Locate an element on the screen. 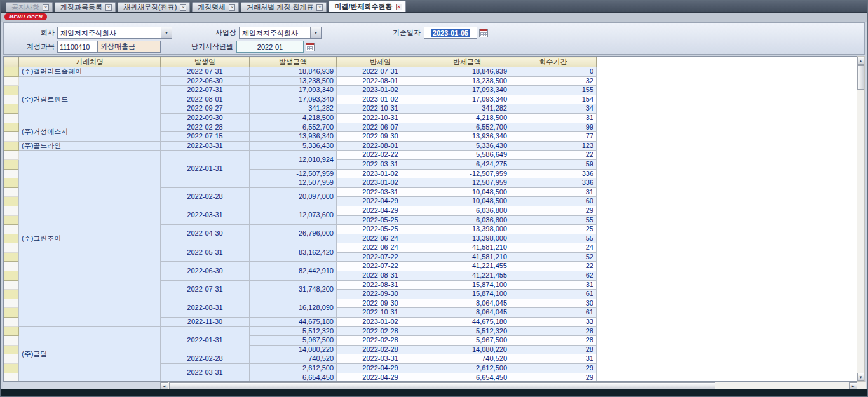 The image size is (868, 397). cell-customer: (주)골드라인 is located at coordinates (90, 146).